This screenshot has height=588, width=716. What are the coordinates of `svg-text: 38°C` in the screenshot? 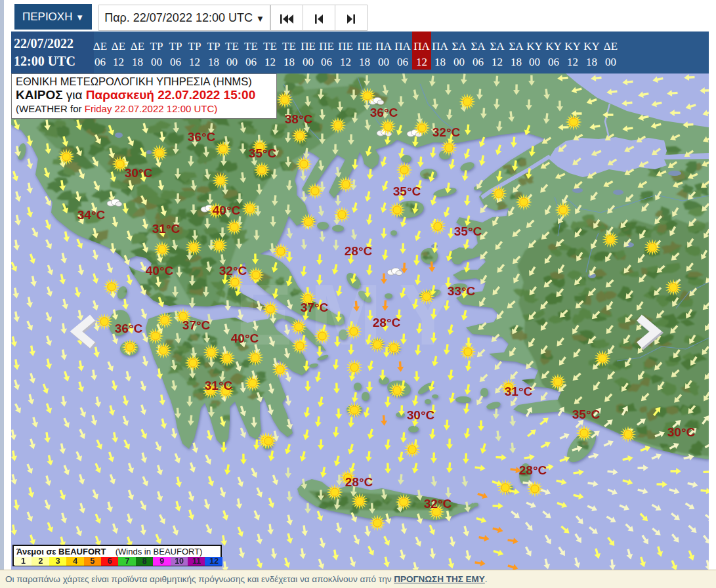 It's located at (299, 119).